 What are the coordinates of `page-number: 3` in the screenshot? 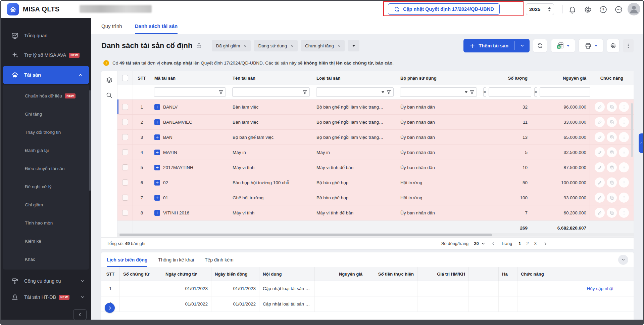 It's located at (536, 243).